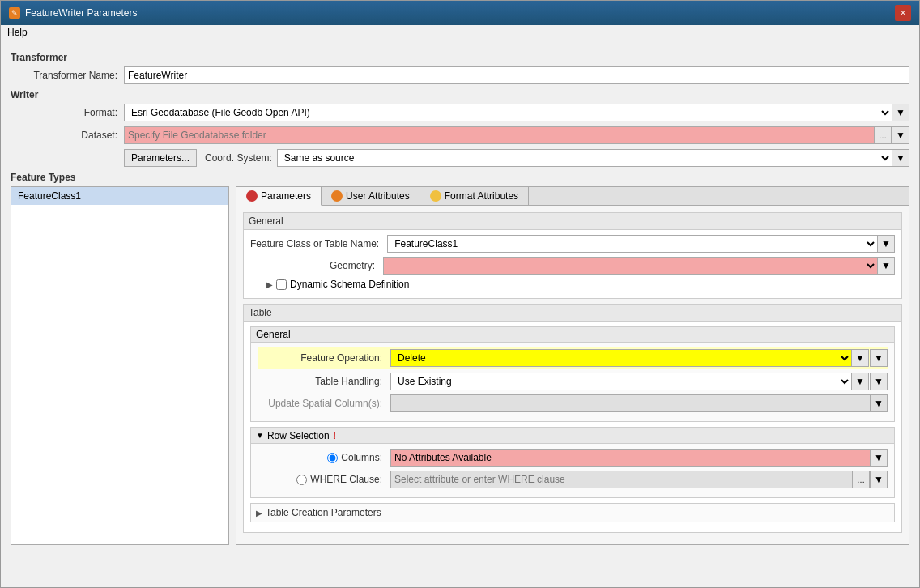 The image size is (920, 588). What do you see at coordinates (73, 13) in the screenshot?
I see `title-bar-left: ✎ FeatureWriter Parameters` at bounding box center [73, 13].